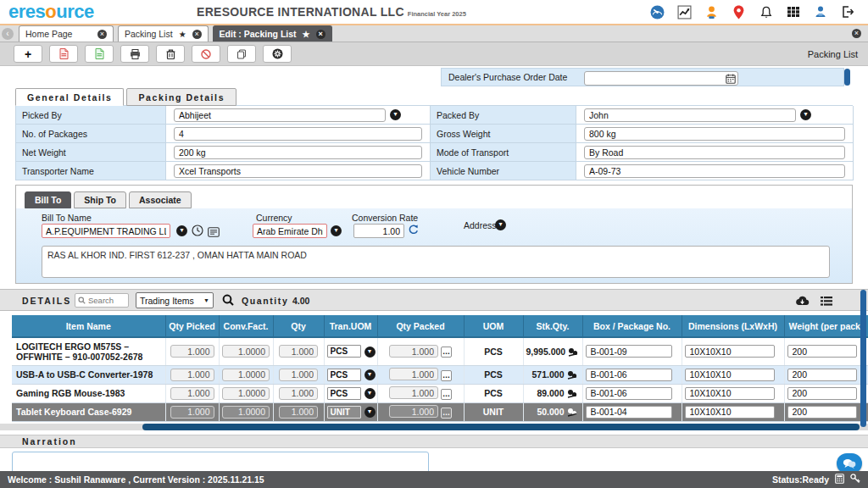 The width and height of the screenshot is (868, 488). What do you see at coordinates (793, 12) in the screenshot?
I see `apps-grid-icon` at bounding box center [793, 12].